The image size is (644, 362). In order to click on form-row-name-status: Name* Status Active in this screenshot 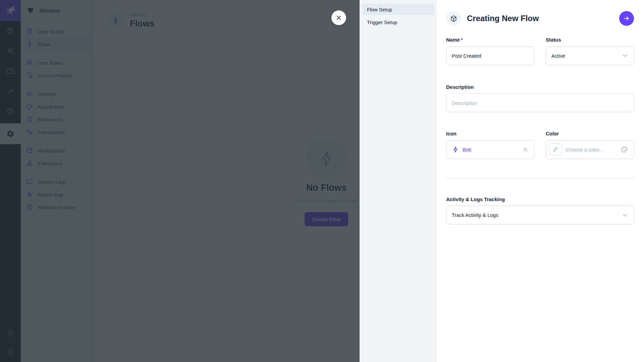, I will do `click(540, 51)`.